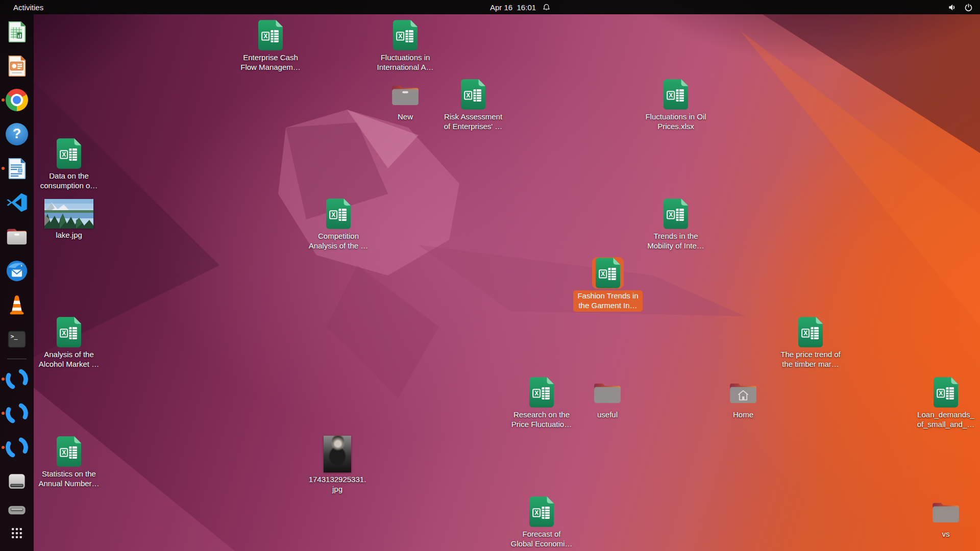 This screenshot has height=551, width=980. What do you see at coordinates (607, 398) in the screenshot?
I see `desktop-icon-useful-folder: useful` at bounding box center [607, 398].